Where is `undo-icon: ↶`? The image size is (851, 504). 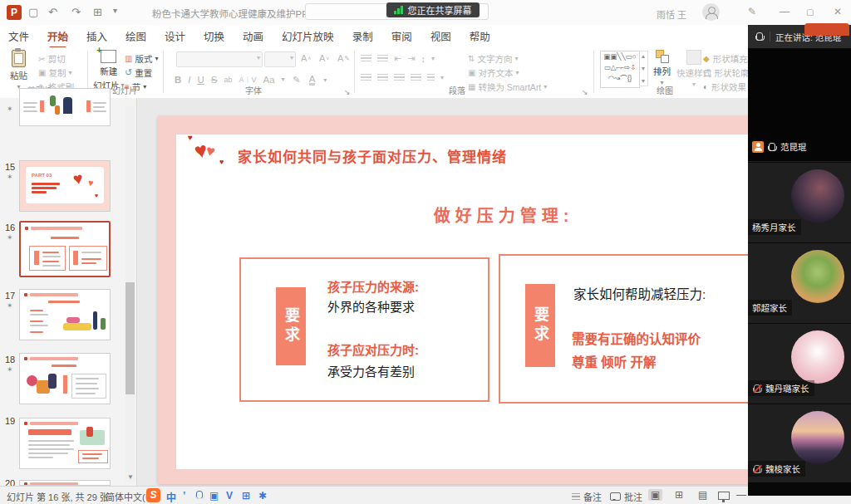 undo-icon: ↶ is located at coordinates (53, 12).